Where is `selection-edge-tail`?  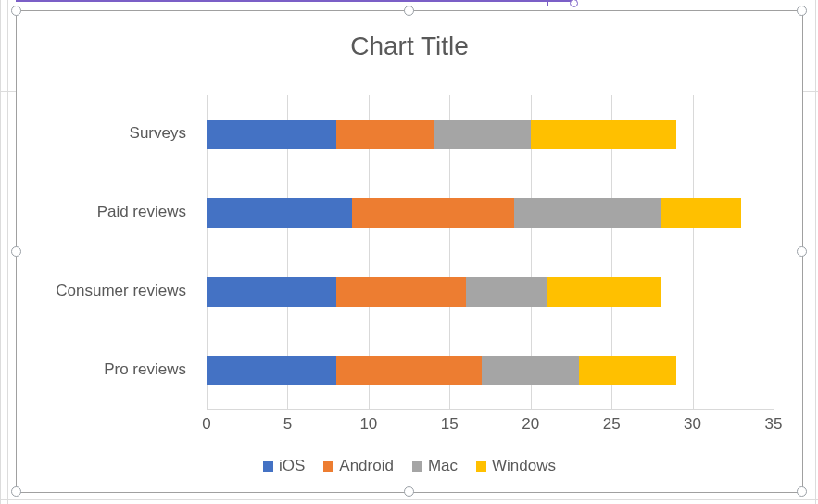
selection-edge-tail is located at coordinates (548, 3).